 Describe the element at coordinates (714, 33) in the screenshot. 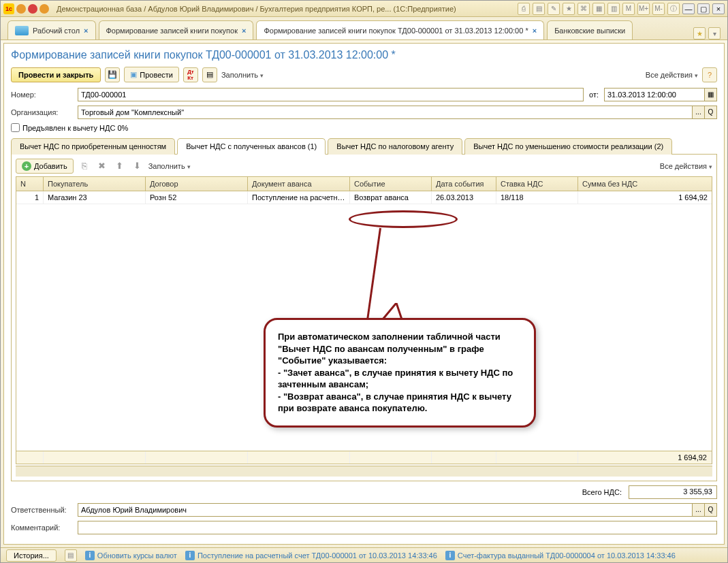

I see `tab-menu-icon: ▾` at that location.